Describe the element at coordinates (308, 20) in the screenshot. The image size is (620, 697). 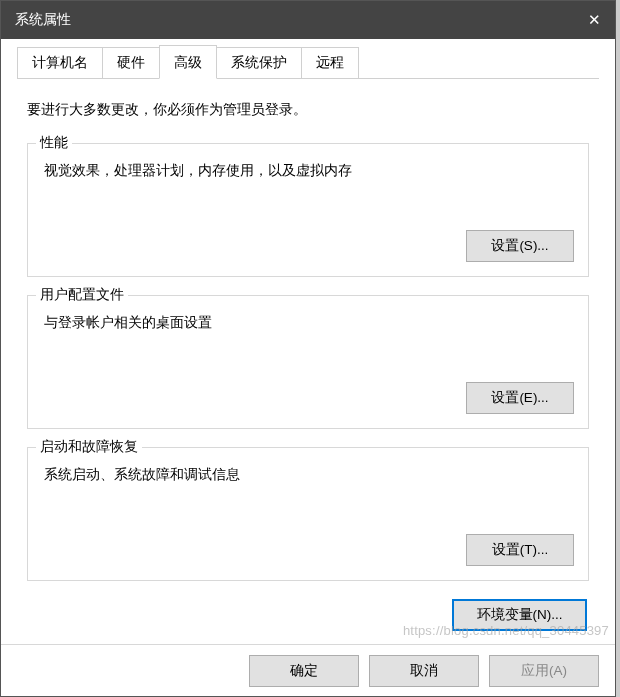
I see `titlebar: 系统属性 ✕` at that location.